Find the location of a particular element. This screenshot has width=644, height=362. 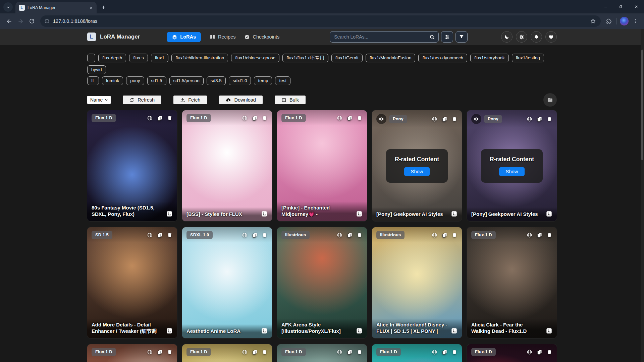

lora-card: SD 1.5Add More Details - Detail Enhancer… is located at coordinates (132, 283).